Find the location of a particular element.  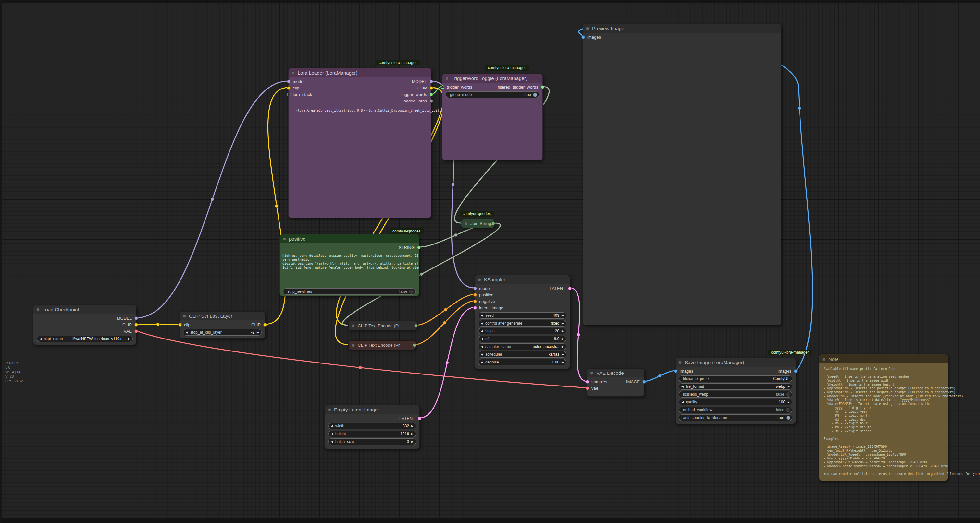

node-text-content: <lora:CreateConcept_Illustrious:0.8> <lo… is located at coordinates (375, 111).